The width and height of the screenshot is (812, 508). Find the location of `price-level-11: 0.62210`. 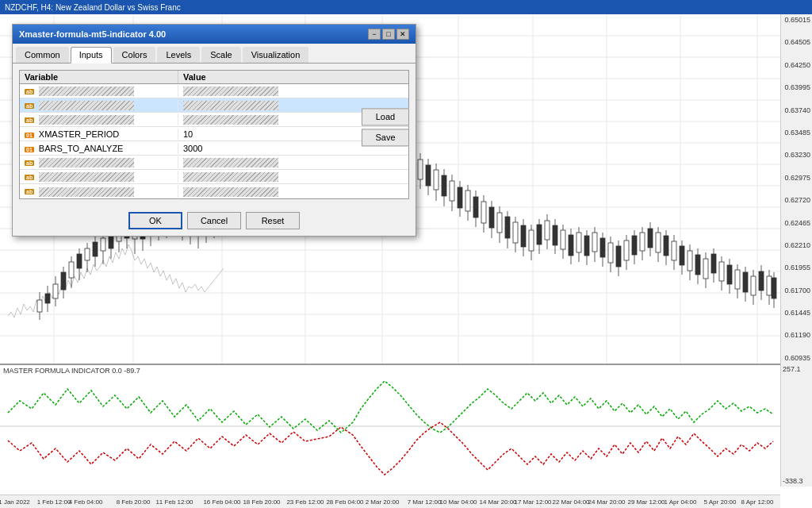

price-level-11: 0.62210 is located at coordinates (796, 245).